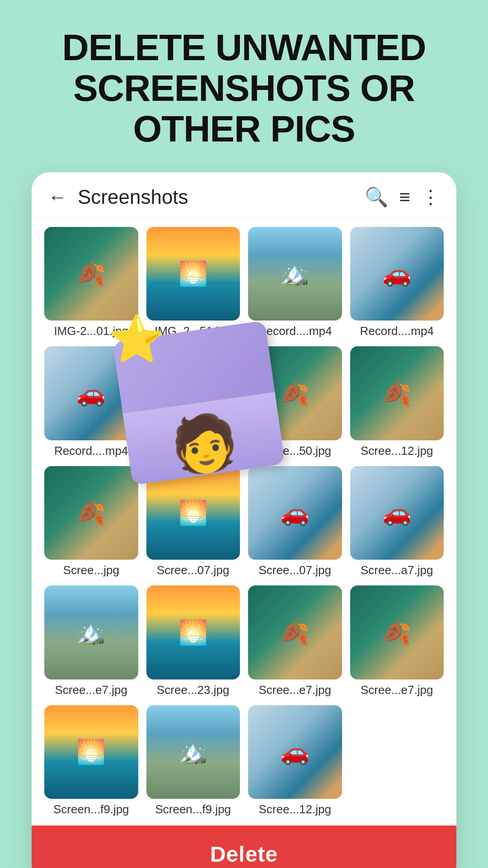 This screenshot has width=488, height=868. Describe the element at coordinates (397, 571) in the screenshot. I see `file-label: Scree...a7.jpg` at that location.